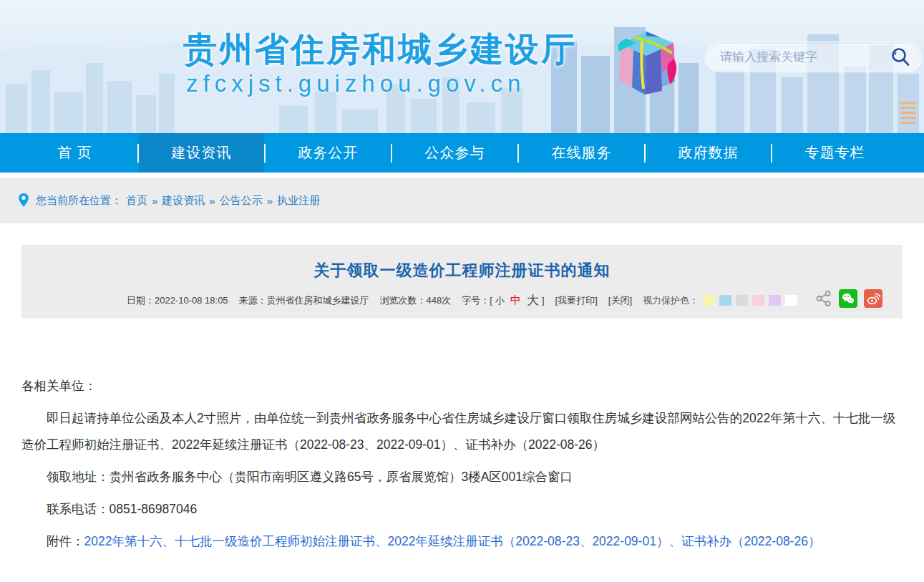 The height and width of the screenshot is (582, 924). I want to click on fontsize-small-button: 小, so click(500, 301).